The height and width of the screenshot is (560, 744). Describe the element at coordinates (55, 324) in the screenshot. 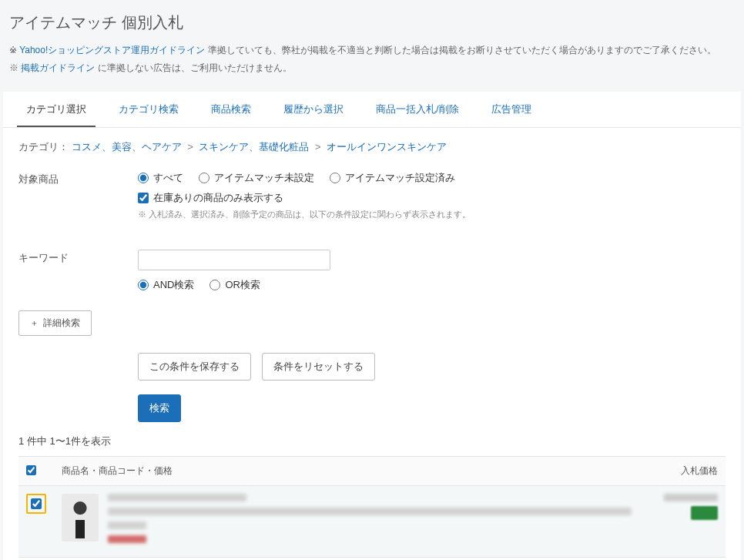

I see `advanced-search-button: ＋詳細検索` at that location.